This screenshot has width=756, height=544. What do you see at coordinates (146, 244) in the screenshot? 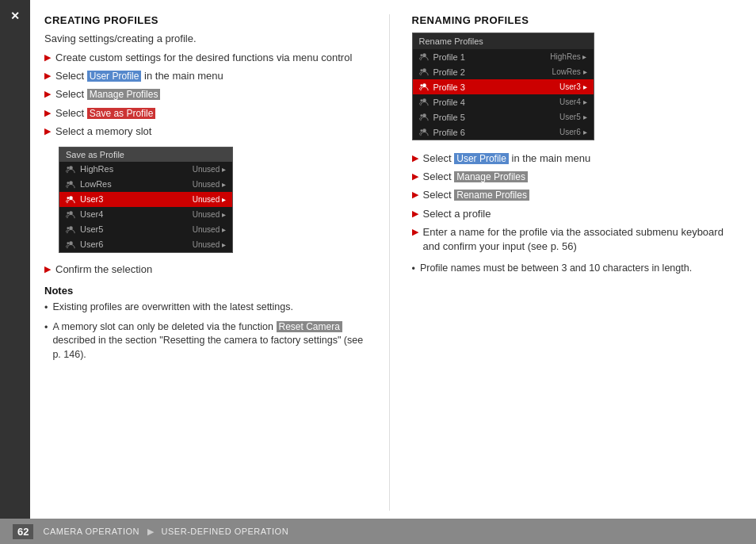
I see `mockup-row-user6: User6 Unused ▸` at bounding box center [146, 244].